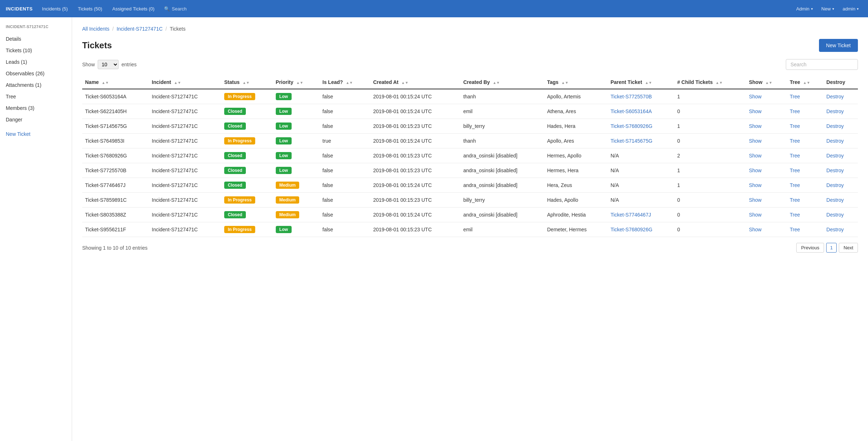  Describe the element at coordinates (36, 134) in the screenshot. I see `sidebar-new-ticket: New Ticket` at that location.